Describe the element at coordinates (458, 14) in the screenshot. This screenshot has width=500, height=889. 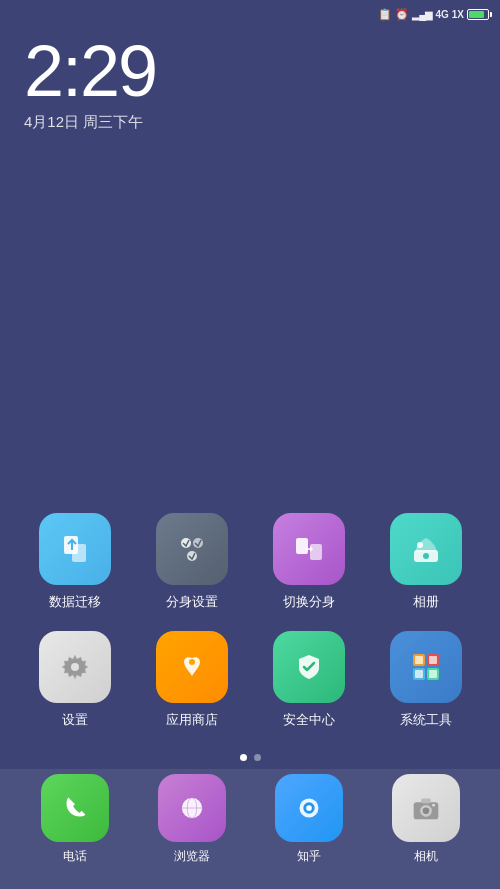
I see `network-1x-icon: 1X` at that location.